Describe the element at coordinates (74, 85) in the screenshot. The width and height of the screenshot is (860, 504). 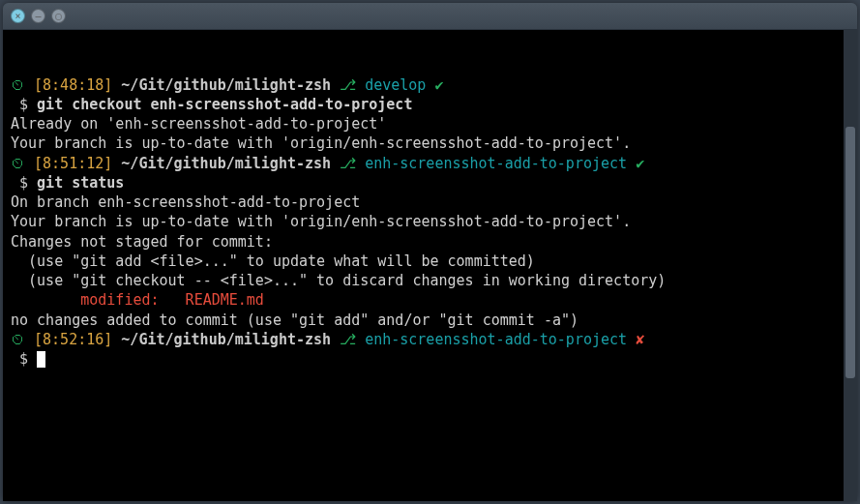
I see `prompt-time: [8:48:18]` at that location.